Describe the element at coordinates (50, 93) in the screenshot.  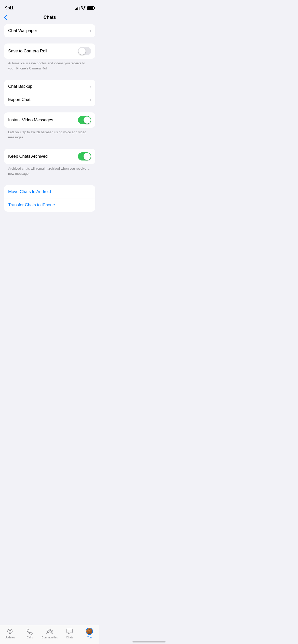
I see `card-backup: Chat Backup › Export Chat ›` at that location.